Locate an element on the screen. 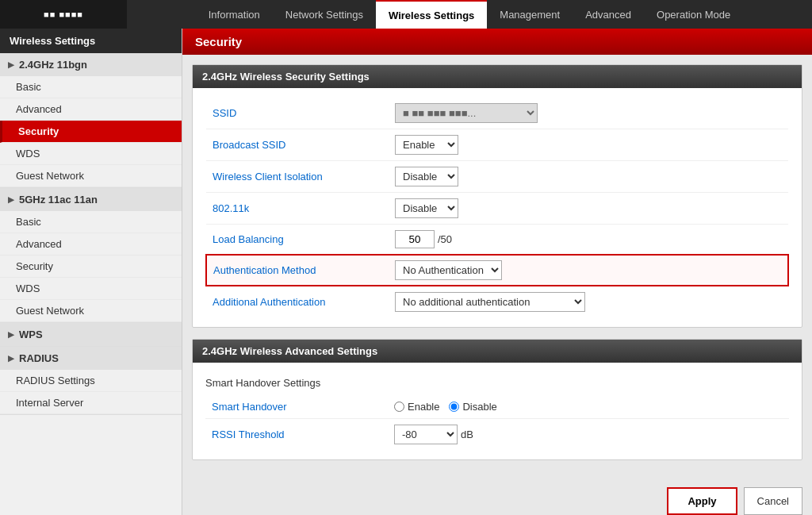  arrow-icon-radius: ▶ is located at coordinates (11, 359).